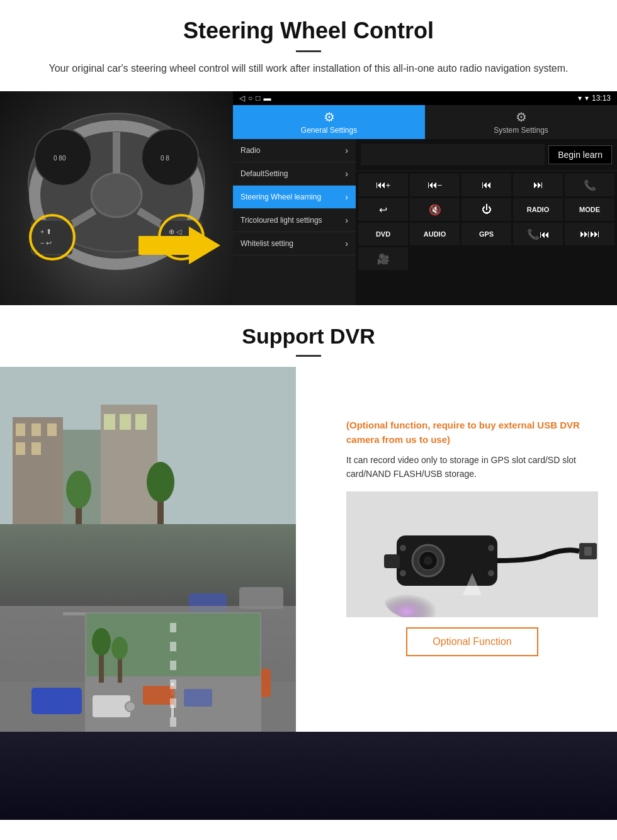  I want to click on phone-prev-button: 📞⏮, so click(538, 234).